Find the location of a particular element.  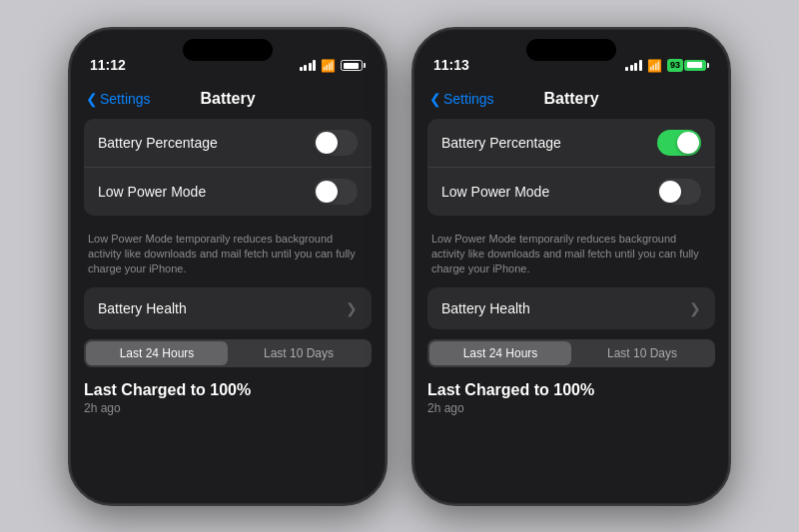

battery-percentage-row-left: Battery Percentage is located at coordinates (228, 144).